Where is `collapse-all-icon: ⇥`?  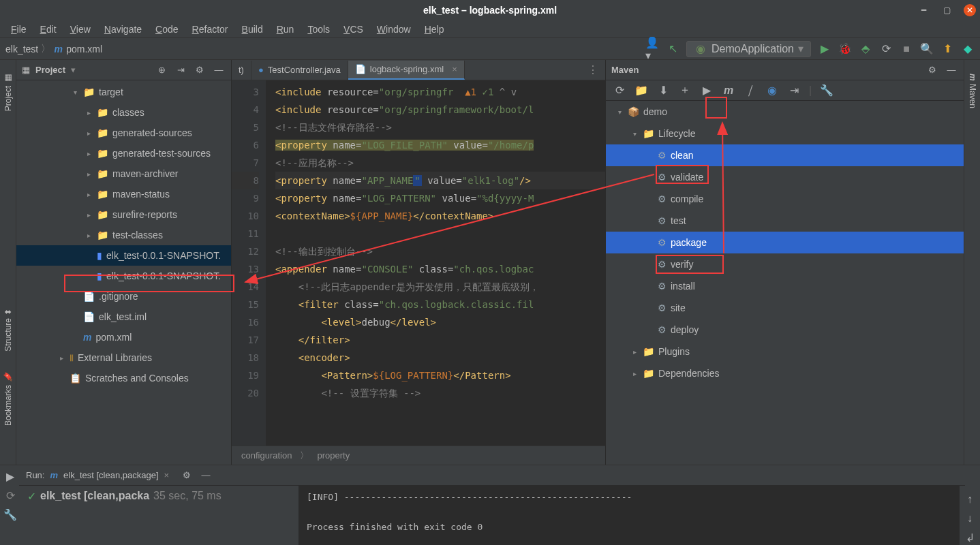 collapse-all-icon: ⇥ is located at coordinates (794, 91).